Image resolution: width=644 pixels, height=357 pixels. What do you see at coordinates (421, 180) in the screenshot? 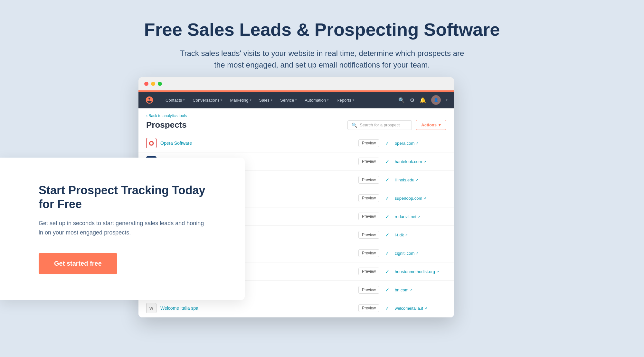
I see `prospect-url: illinois.edu ↗` at bounding box center [421, 180].